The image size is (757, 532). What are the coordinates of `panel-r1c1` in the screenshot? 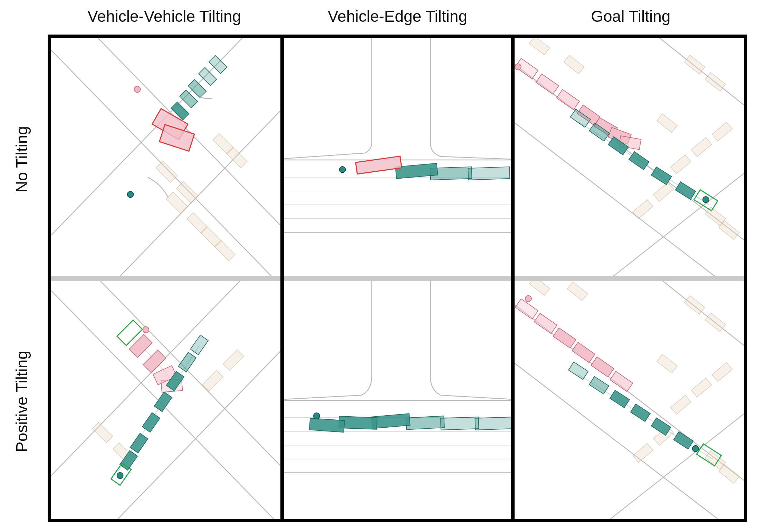 It's located at (398, 399).